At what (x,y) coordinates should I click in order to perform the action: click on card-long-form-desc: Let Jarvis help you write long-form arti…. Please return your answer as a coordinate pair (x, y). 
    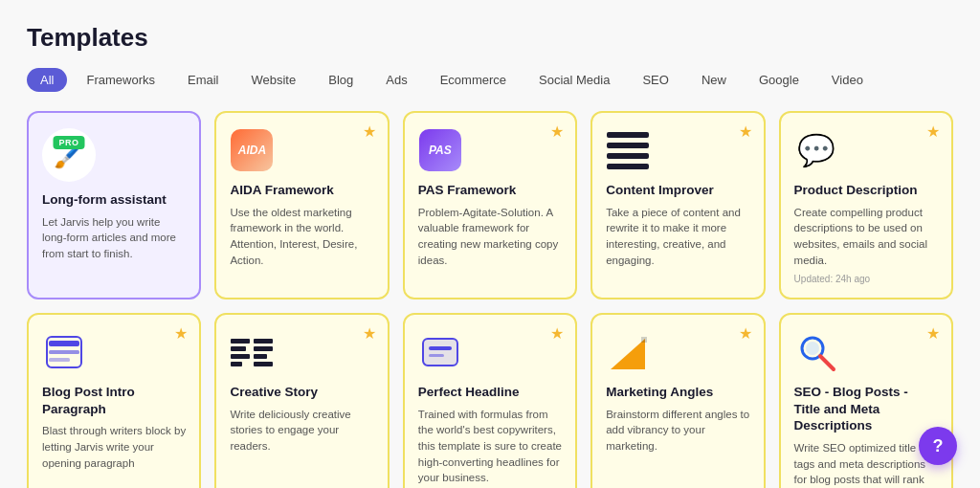
    Looking at the image, I should click on (114, 238).